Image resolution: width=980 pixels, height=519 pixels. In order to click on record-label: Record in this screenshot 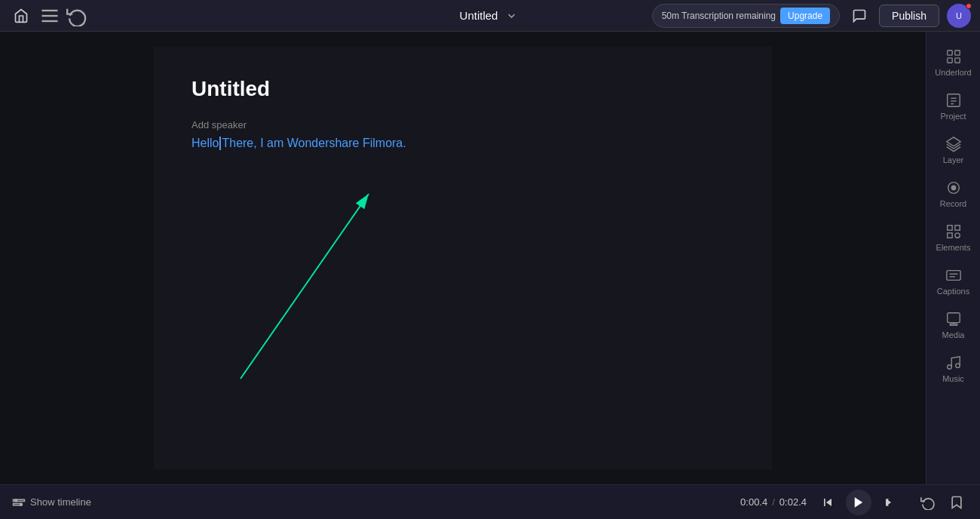, I will do `click(953, 204)`.